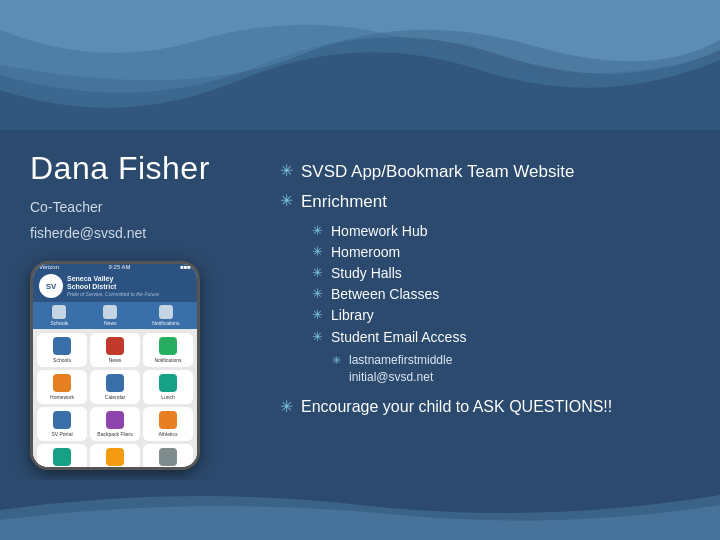 The width and height of the screenshot is (720, 540). Describe the element at coordinates (140, 168) in the screenshot. I see `presenter-name: Dana Fisher` at that location.